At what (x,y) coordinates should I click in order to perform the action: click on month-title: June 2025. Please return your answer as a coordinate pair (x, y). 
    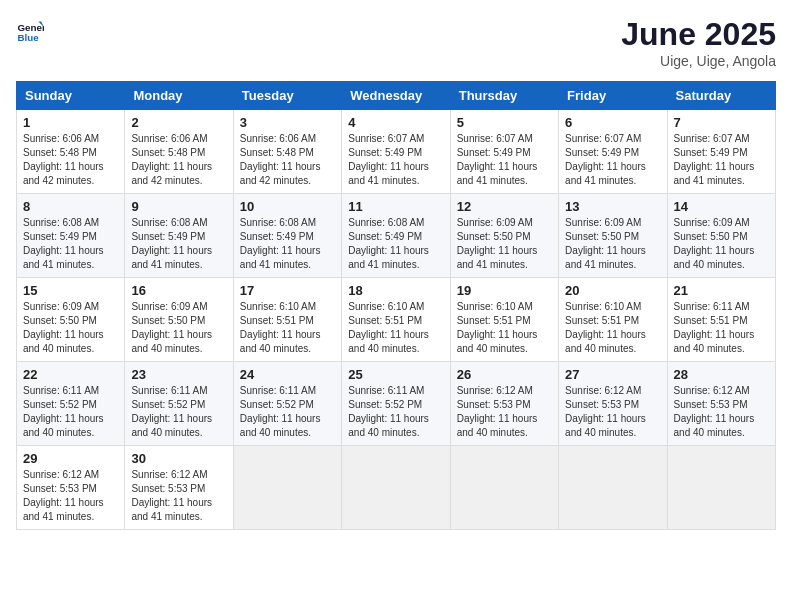
    Looking at the image, I should click on (698, 34).